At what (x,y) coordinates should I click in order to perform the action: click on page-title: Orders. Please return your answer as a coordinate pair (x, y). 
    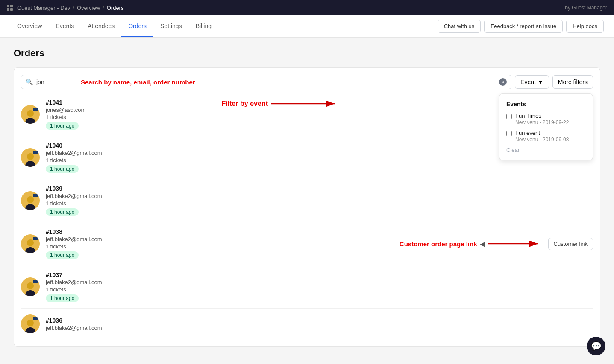
    Looking at the image, I should click on (307, 53).